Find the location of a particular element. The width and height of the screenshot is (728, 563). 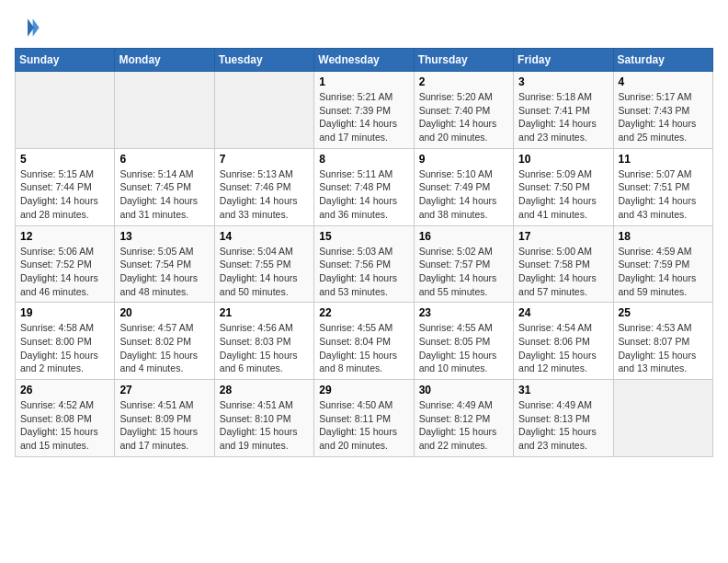

calendar-cell: 25Sunrise: 4:53 AMSunset: 8:07 PMDayligh… is located at coordinates (663, 341).